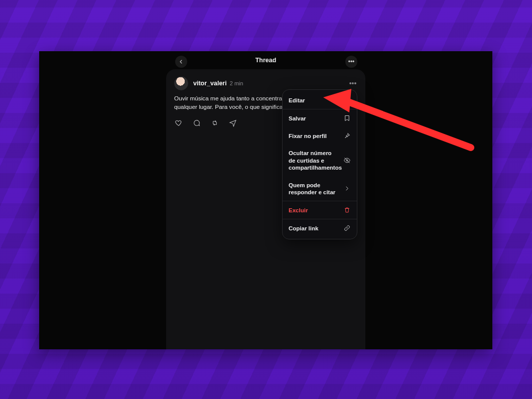 Image resolution: width=532 pixels, height=399 pixels. I want to click on username: vitor_valeri, so click(210, 83).